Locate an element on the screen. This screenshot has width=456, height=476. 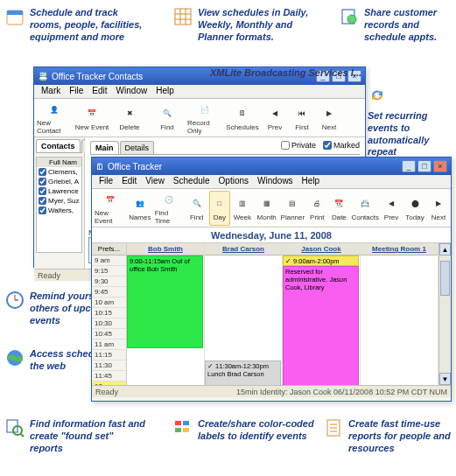
marked-checkbox: Marked is located at coordinates (341, 145).